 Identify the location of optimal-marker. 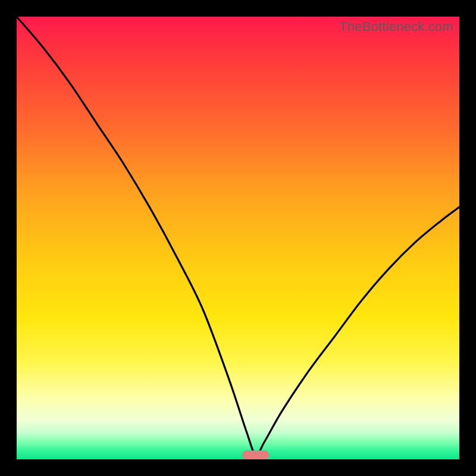
(256, 455).